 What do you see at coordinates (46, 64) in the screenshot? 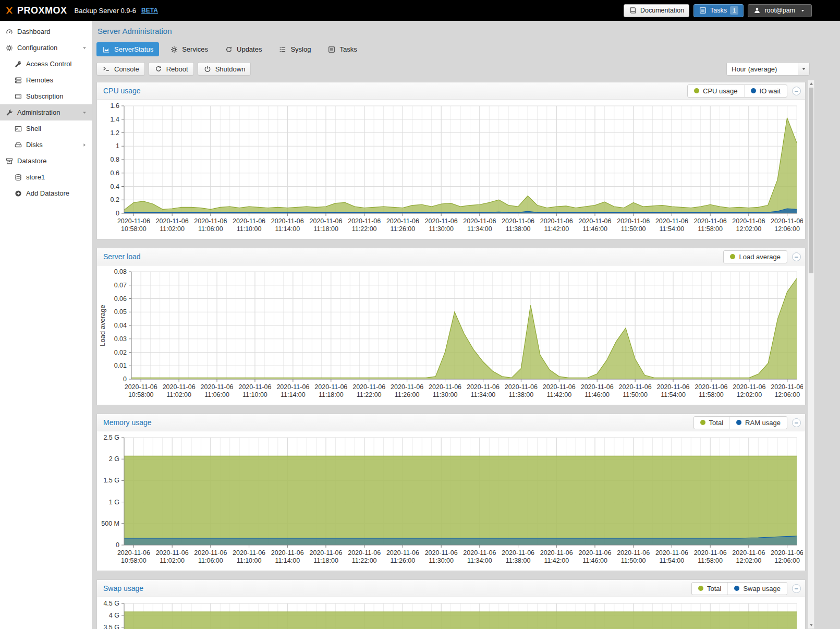
I see `sidebar-item-access-control: Access Control` at bounding box center [46, 64].